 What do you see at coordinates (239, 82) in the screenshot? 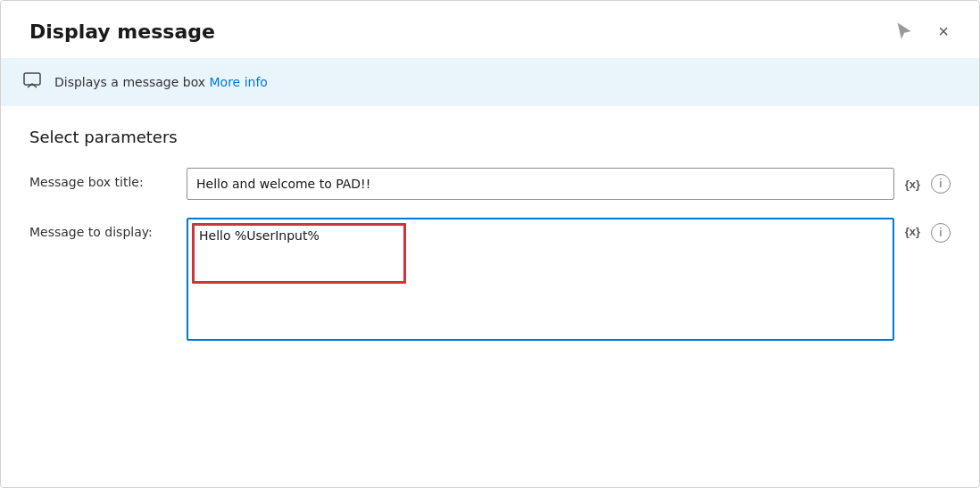
I see `more-info-link: More info` at bounding box center [239, 82].